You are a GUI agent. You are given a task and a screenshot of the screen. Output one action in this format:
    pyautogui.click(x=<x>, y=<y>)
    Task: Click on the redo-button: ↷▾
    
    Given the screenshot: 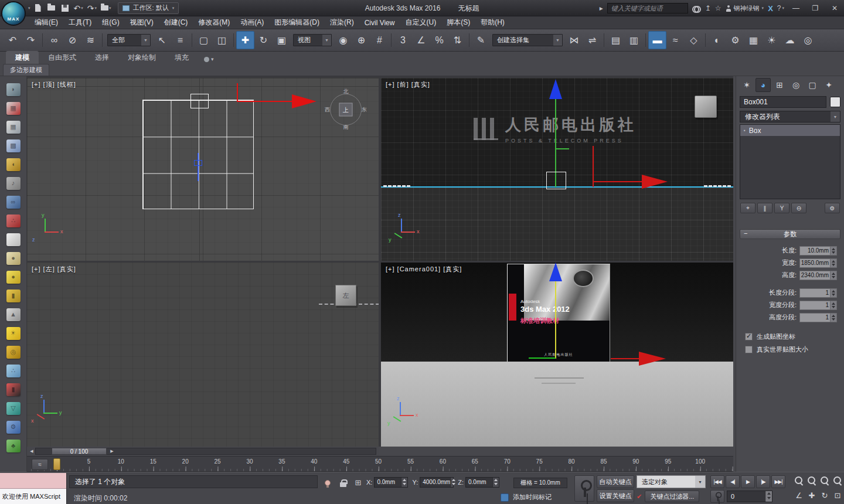 What is the action you would take?
    pyautogui.click(x=92, y=8)
    